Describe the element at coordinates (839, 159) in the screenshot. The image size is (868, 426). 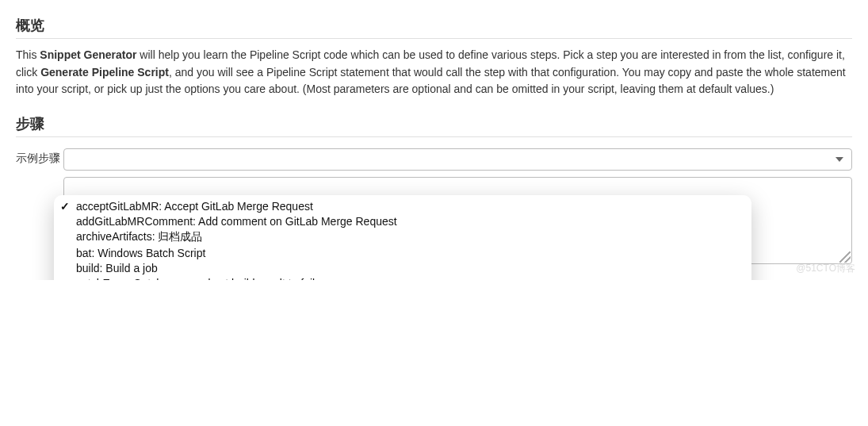
I see `chevron-down-icon` at that location.